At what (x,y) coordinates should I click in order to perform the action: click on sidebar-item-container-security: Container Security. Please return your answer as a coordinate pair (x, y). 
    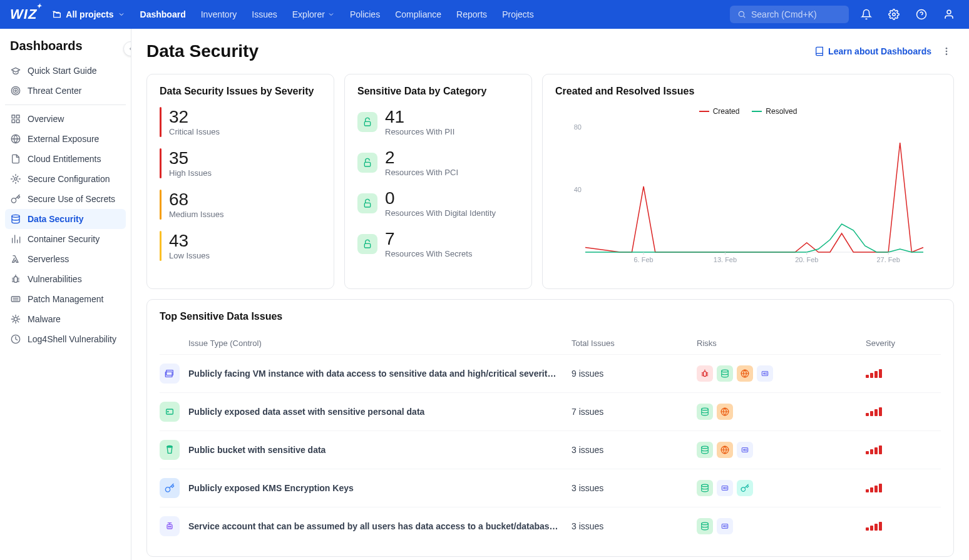
    Looking at the image, I should click on (65, 239).